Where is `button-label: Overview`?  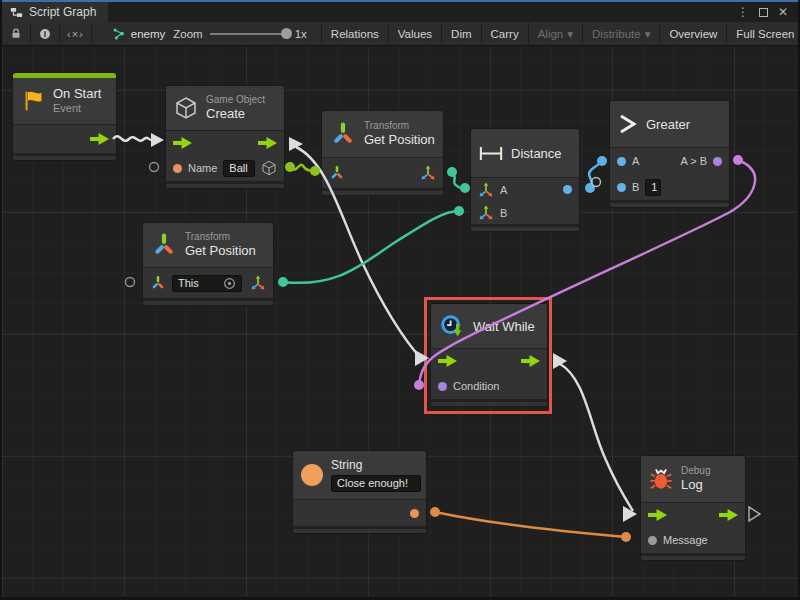 button-label: Overview is located at coordinates (693, 34).